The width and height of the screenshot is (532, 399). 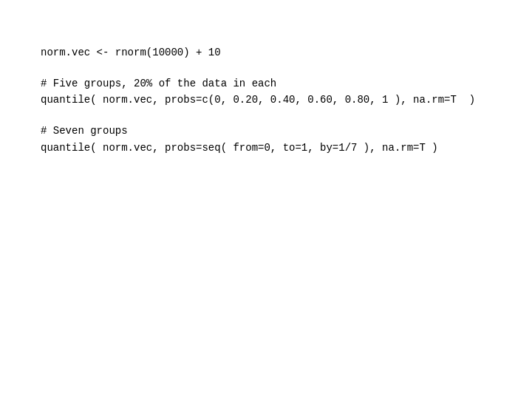 I want to click on code-line-1: norm.vec <- rnorm(10000) + 10, so click(x=266, y=52).